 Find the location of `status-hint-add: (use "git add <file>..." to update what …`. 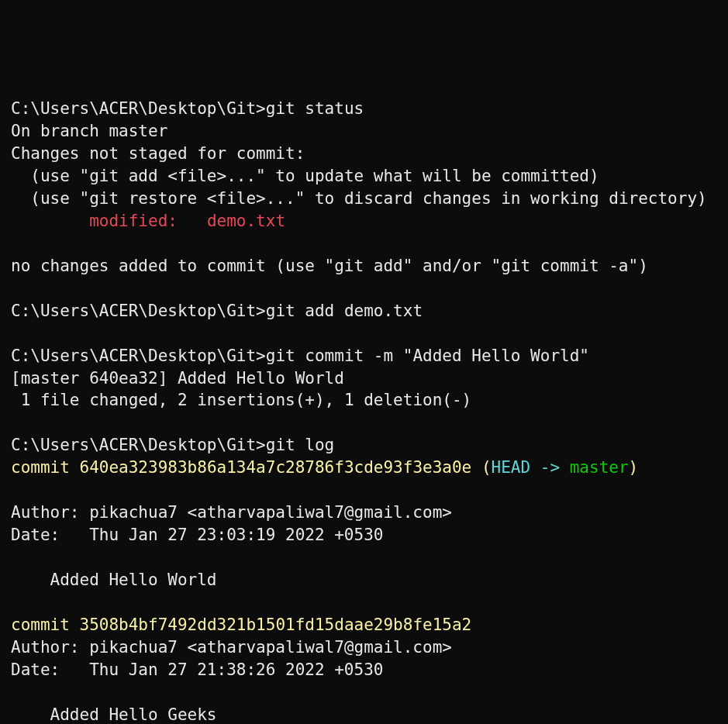

status-hint-add: (use "git add <file>..." to update what … is located at coordinates (305, 176).